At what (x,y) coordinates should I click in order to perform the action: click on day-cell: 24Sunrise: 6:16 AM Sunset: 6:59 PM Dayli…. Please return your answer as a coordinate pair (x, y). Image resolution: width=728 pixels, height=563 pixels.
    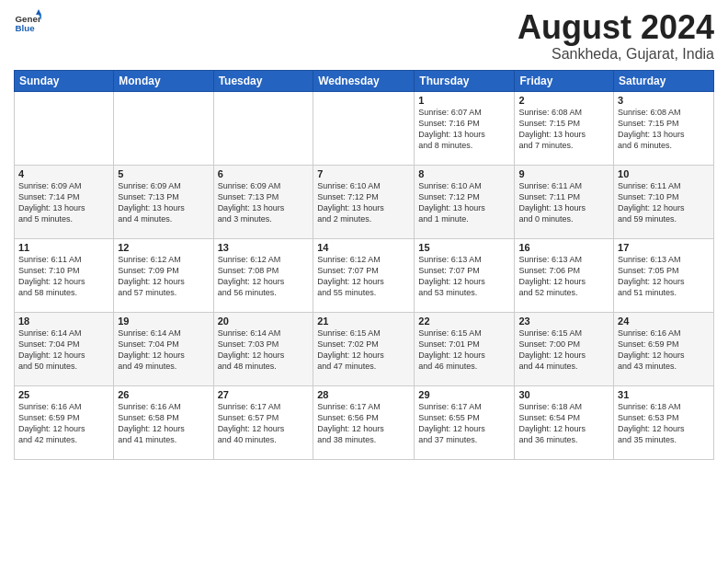
    Looking at the image, I should click on (664, 349).